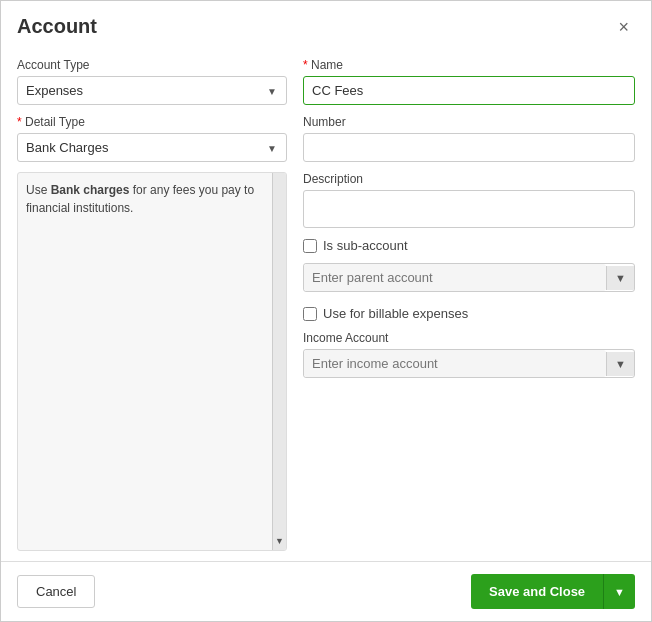 Image resolution: width=652 pixels, height=622 pixels. I want to click on scroll-down-icon: ▼, so click(280, 542).